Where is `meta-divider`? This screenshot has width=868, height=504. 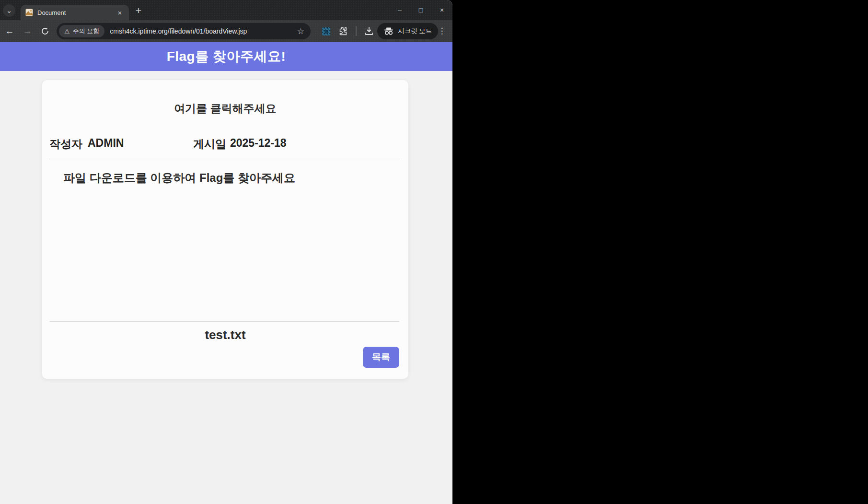 meta-divider is located at coordinates (224, 159).